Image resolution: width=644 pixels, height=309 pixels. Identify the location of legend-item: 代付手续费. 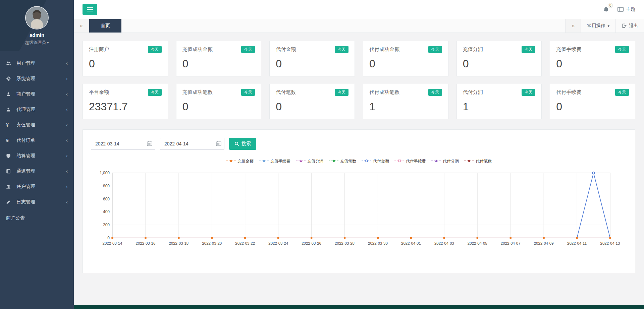
(410, 162).